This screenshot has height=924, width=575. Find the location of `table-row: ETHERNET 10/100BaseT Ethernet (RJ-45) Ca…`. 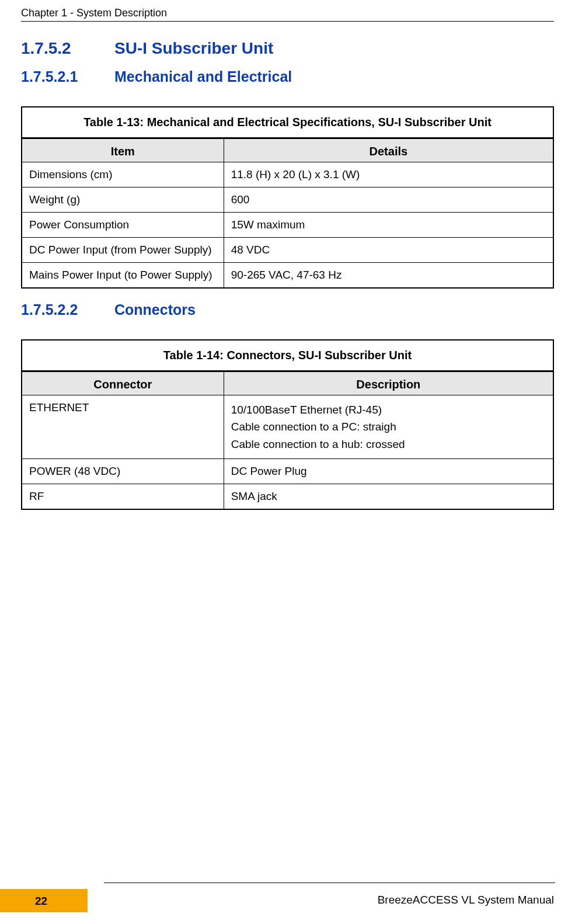

table-row: ETHERNET 10/100BaseT Ethernet (RJ-45) Ca… is located at coordinates (287, 428).